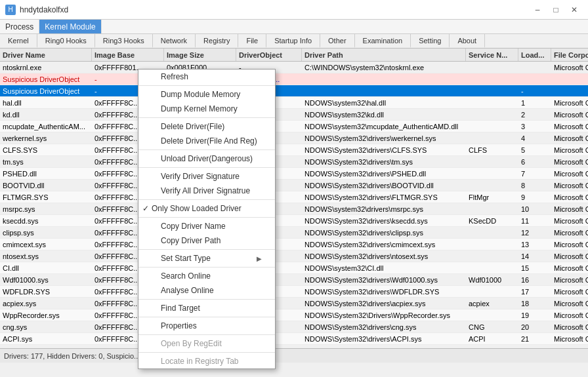 Image resolution: width=588 pixels, height=377 pixels. Describe the element at coordinates (294, 55) in the screenshot. I see `table-header: Driver Name Image Base Image Size Driver…` at that location.